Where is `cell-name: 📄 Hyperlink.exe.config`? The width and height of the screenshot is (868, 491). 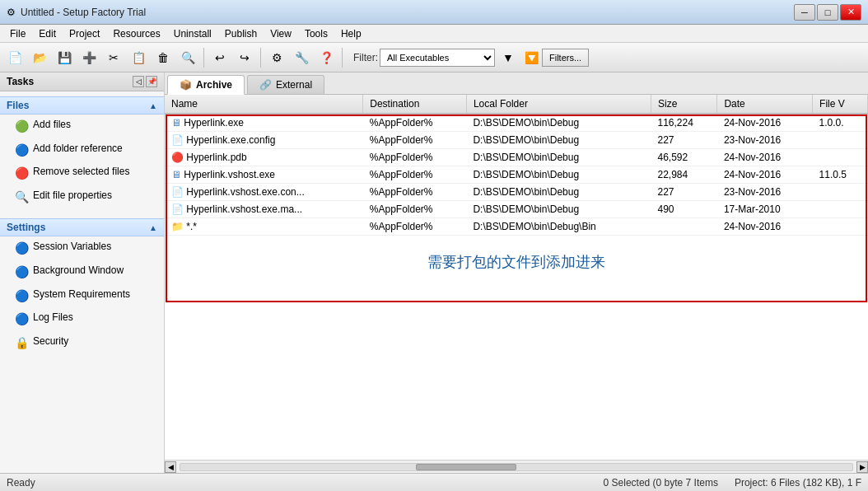
cell-name: 📄 Hyperlink.exe.config is located at coordinates (264, 140).